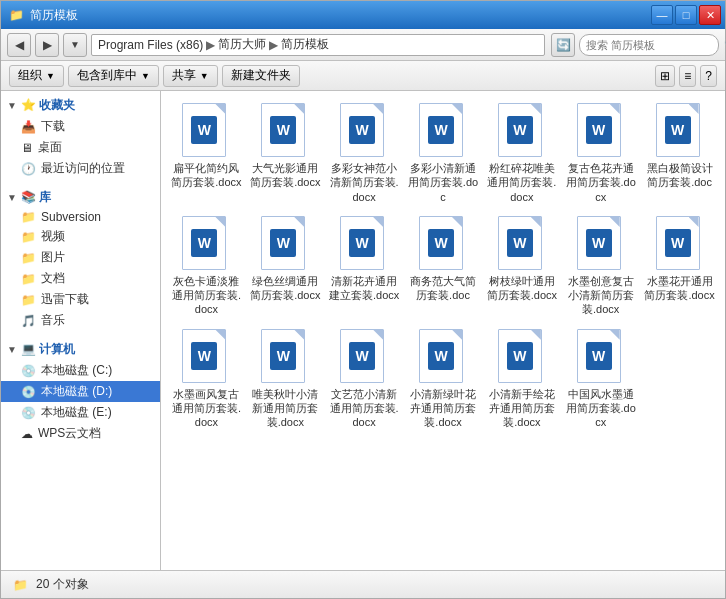  Describe the element at coordinates (80, 259) in the screenshot. I see `libraries-section: ▼ 📚 库 📁 Subversion 📁 视频 📁 图片 📁 文档` at that location.